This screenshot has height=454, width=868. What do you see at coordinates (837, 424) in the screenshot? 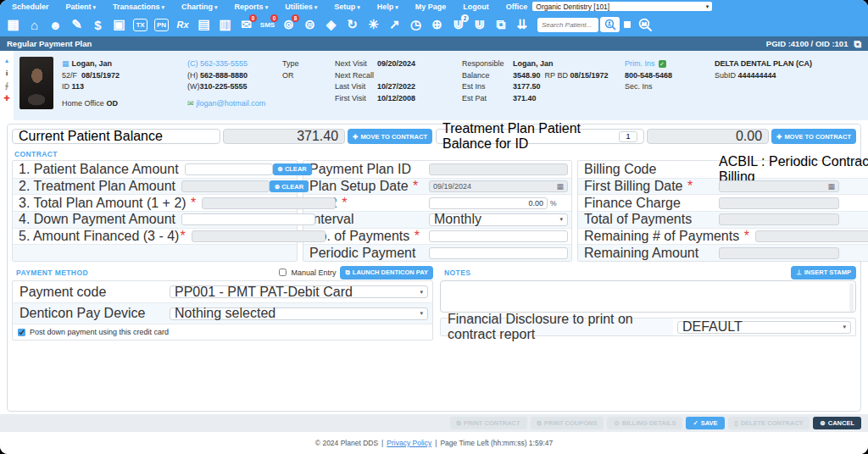
I see `cancel-button: ⊗CANCEL` at bounding box center [837, 424].